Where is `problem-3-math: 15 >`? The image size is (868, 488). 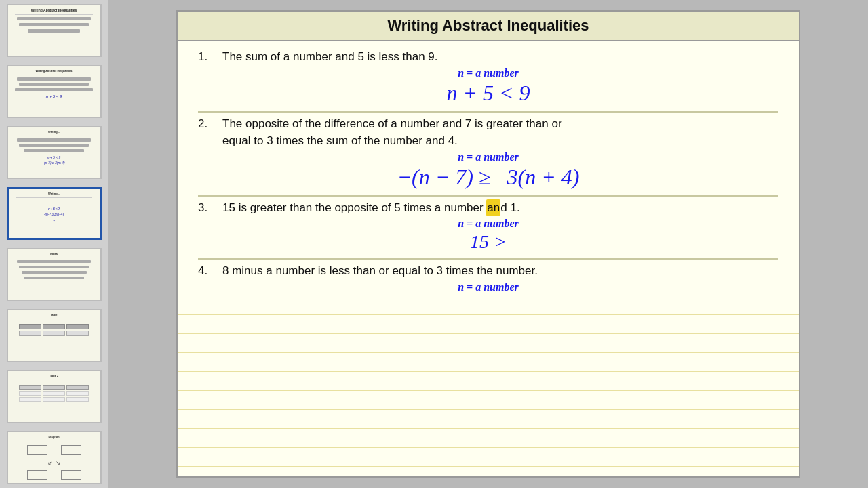 problem-3-math: 15 > is located at coordinates (488, 242).